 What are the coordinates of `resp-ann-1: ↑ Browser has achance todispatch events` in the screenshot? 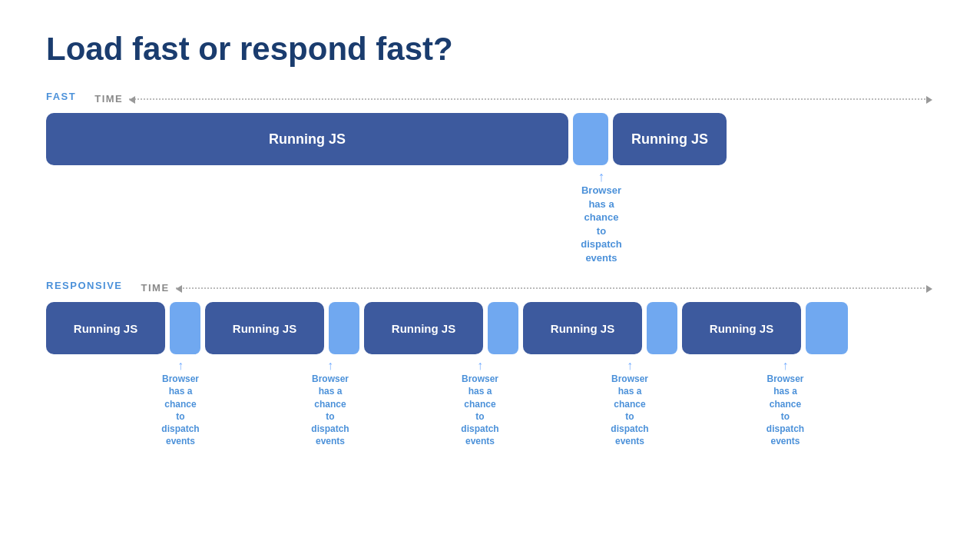 It's located at (180, 403).